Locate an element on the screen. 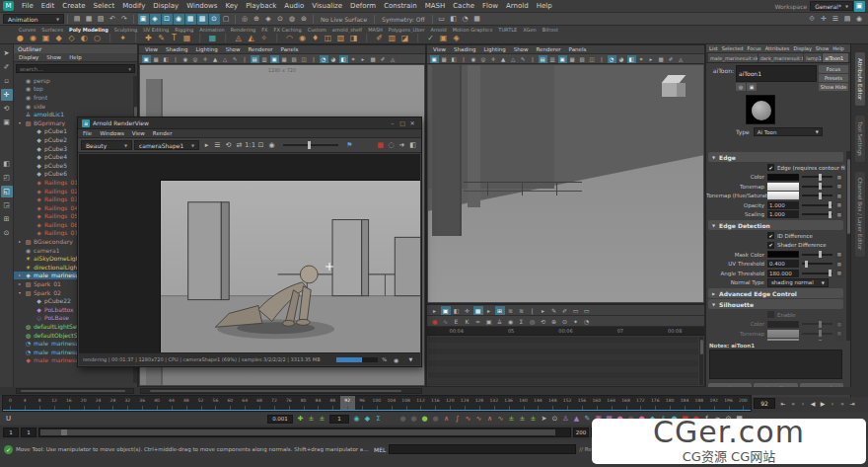  frame-tick: 196 is located at coordinates (728, 403).